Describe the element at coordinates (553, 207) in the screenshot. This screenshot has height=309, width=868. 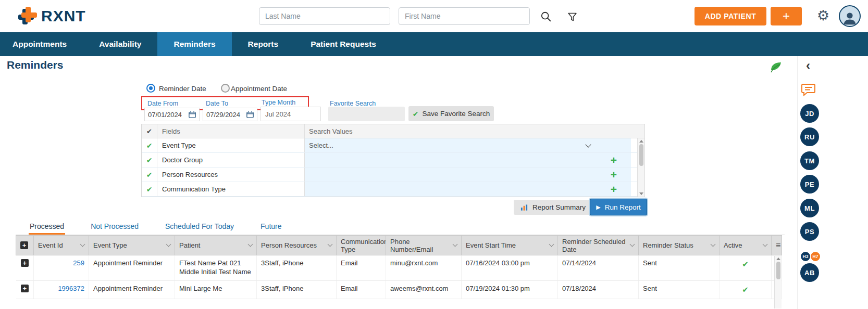
I see `report-summary-button: Report Summary` at that location.